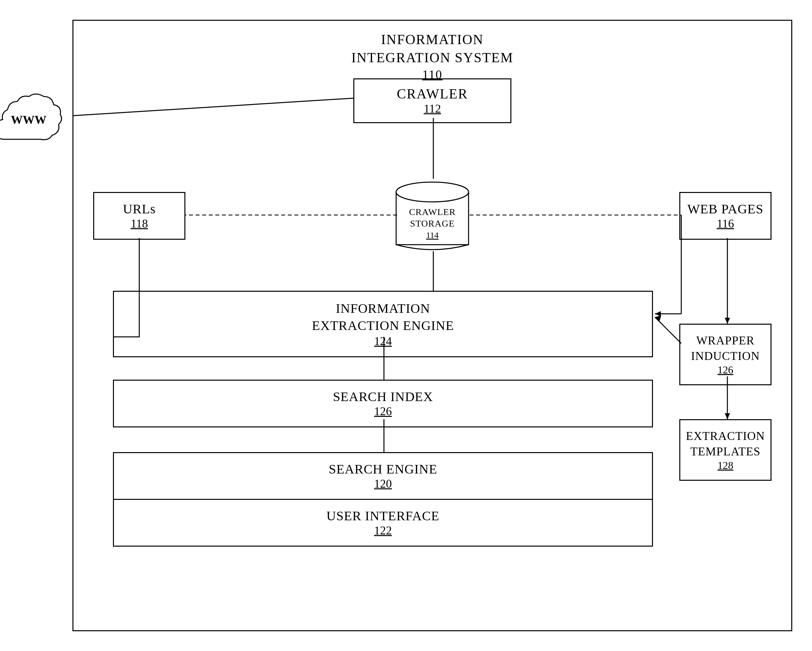 This screenshot has width=812, height=651. I want to click on wrapper-title: WRAPPERINDUCTION, so click(725, 348).